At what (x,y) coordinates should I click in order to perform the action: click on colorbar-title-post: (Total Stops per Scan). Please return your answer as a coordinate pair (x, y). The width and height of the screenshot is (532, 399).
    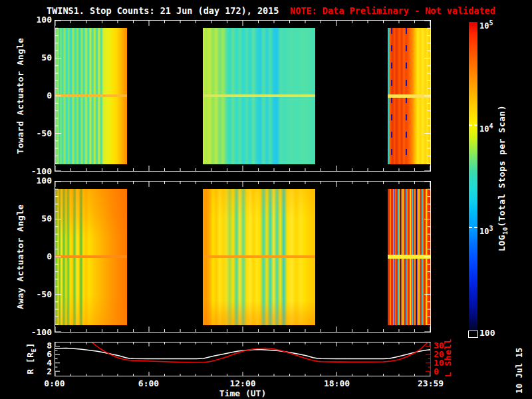
    Looking at the image, I should click on (501, 166).